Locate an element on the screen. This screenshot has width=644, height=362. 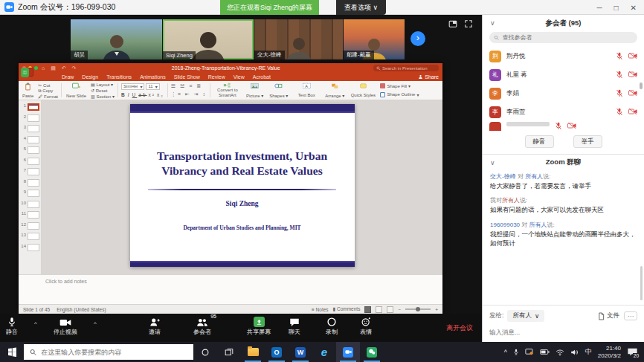
zoom-app-button is located at coordinates (348, 352).